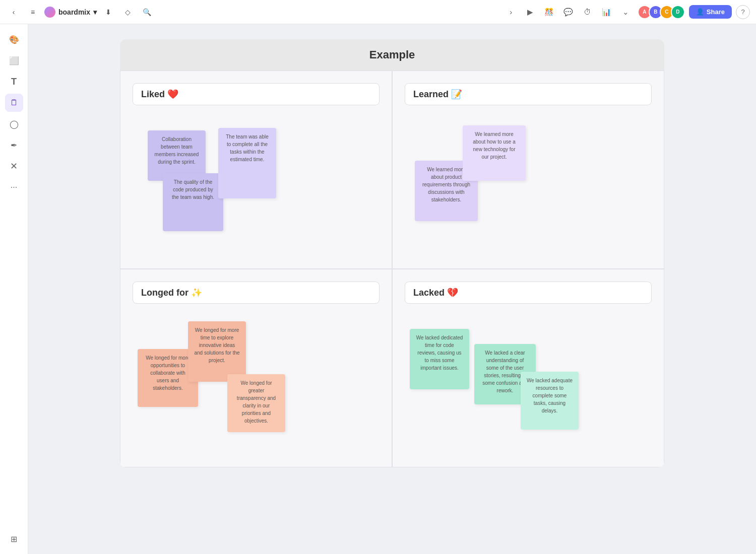 The height and width of the screenshot is (554, 756). What do you see at coordinates (588, 12) in the screenshot?
I see `nav-icon-clock: ⏱` at bounding box center [588, 12].